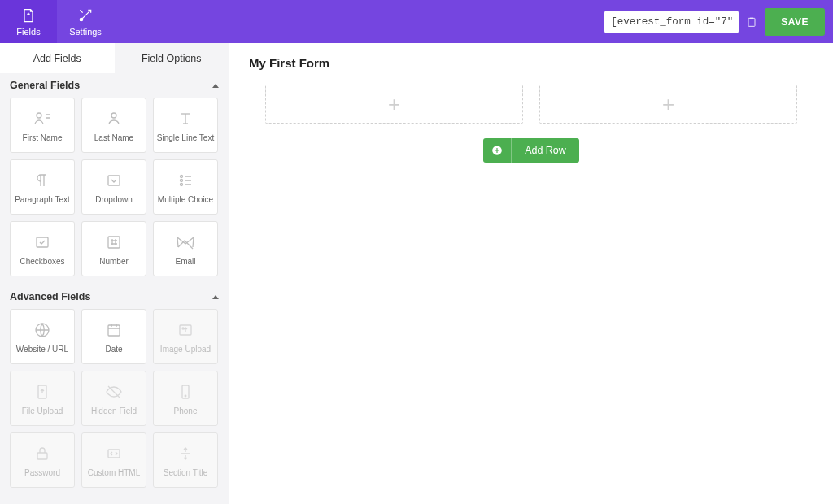  I want to click on field-card-dropdown: Dropdown, so click(114, 187).